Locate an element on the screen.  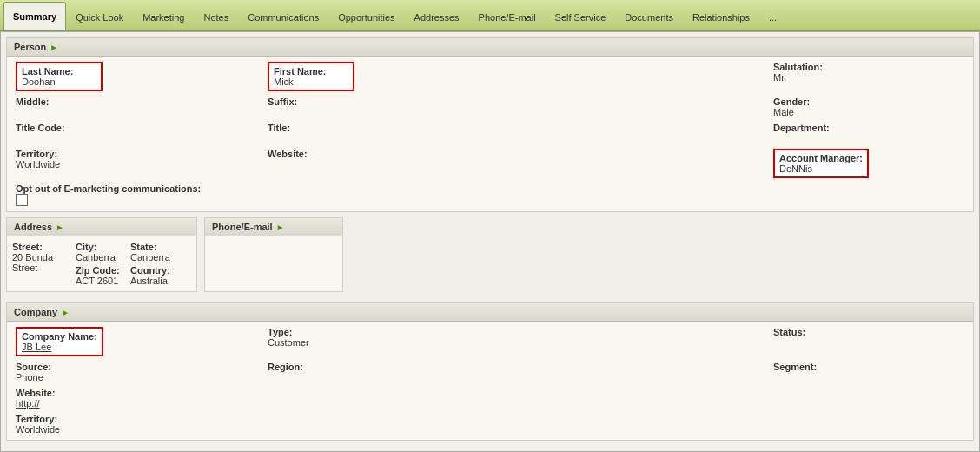
city-label: City: is located at coordinates (102, 247).